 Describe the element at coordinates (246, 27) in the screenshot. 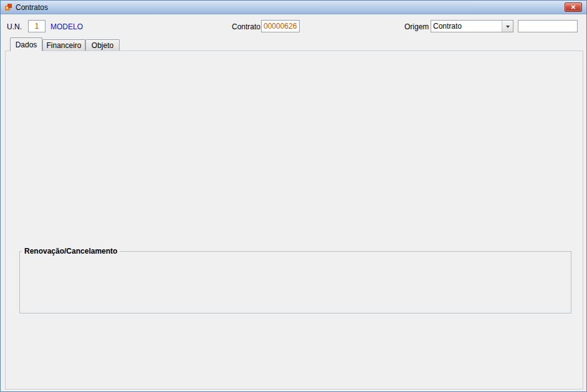

I see `contrato-label: Contrato` at that location.